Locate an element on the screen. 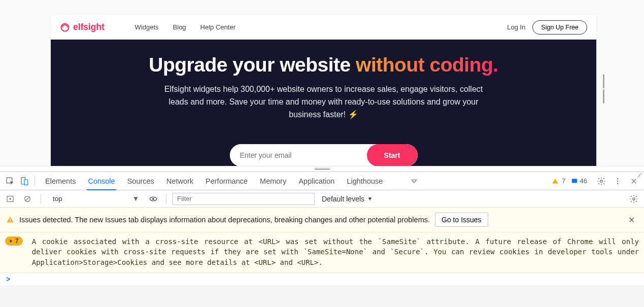 This screenshot has height=307, width=644. login-link: Log In is located at coordinates (516, 27).